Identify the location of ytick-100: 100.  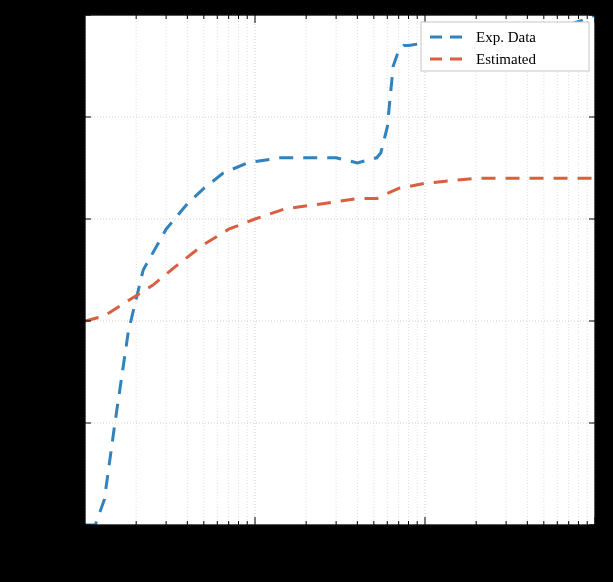
(68, 15).